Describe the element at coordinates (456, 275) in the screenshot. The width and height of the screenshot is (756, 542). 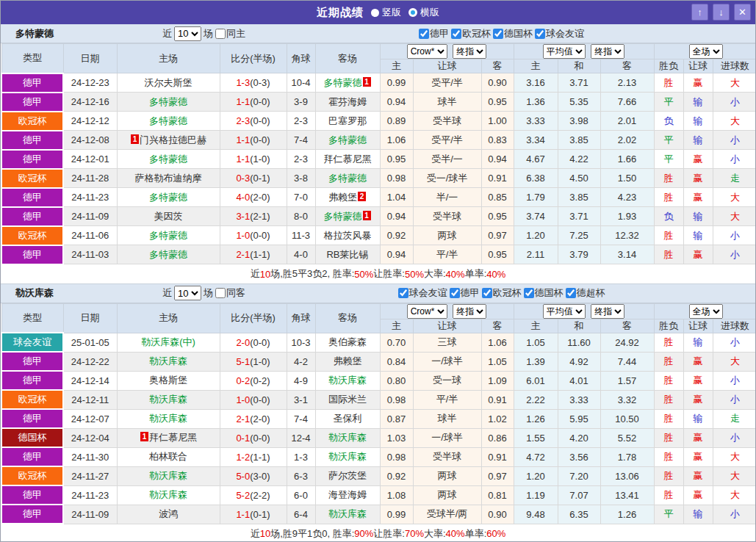
I see `summary-part: 40%` at that location.